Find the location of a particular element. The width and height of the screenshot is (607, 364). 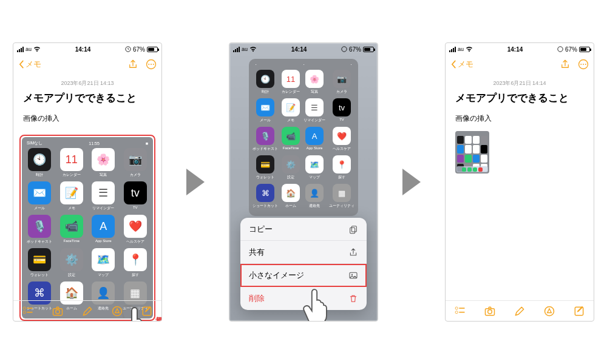

trash-icon is located at coordinates (353, 298).